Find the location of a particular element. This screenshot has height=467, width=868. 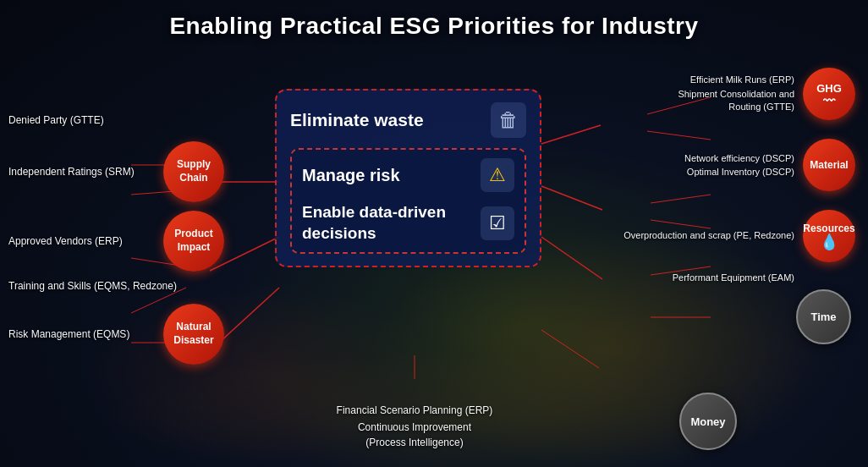

manage-risk-label: Manage risk is located at coordinates (351, 176).